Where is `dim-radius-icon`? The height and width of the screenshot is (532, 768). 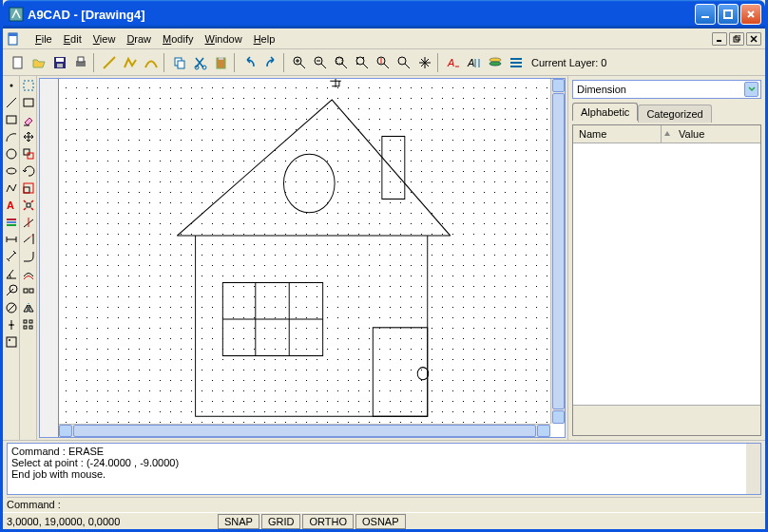
dim-radius-icon is located at coordinates (11, 291).